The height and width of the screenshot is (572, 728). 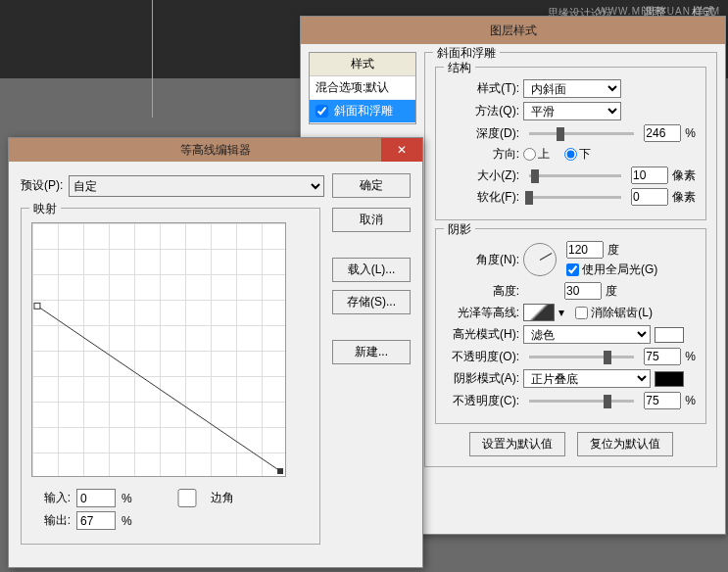 I want to click on technique-label: 方法(Q):, so click(x=482, y=112).